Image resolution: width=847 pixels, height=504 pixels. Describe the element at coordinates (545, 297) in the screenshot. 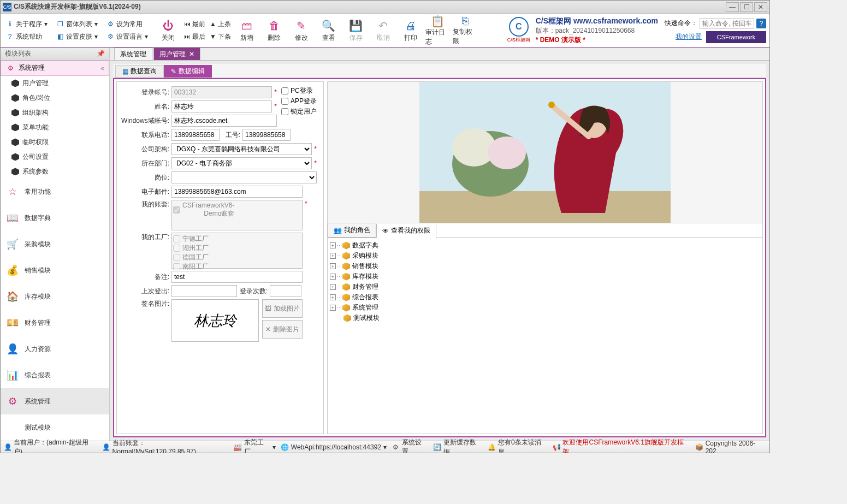

I see `tree-node: +⋯综合报表` at that location.